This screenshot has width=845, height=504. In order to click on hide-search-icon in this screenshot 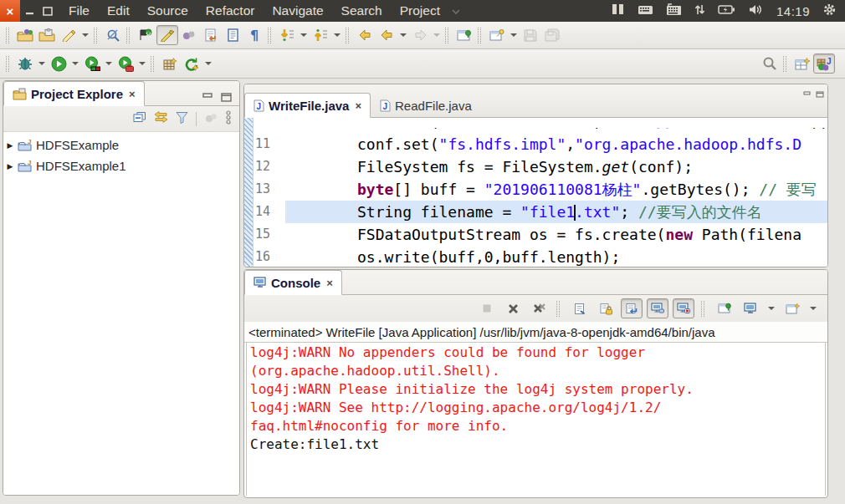, I will do `click(113, 35)`.